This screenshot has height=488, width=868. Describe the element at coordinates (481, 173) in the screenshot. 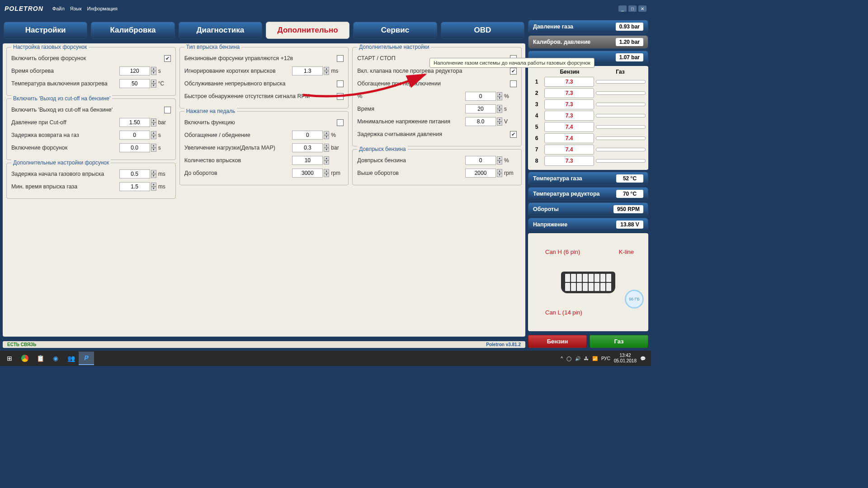

I see `above-rpm-input` at that location.